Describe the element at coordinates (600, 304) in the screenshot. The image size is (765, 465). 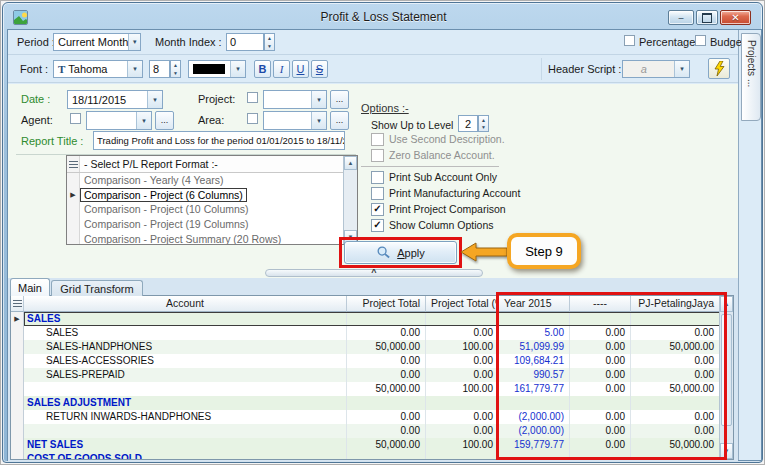
I see `grid-column-header: ----` at that location.